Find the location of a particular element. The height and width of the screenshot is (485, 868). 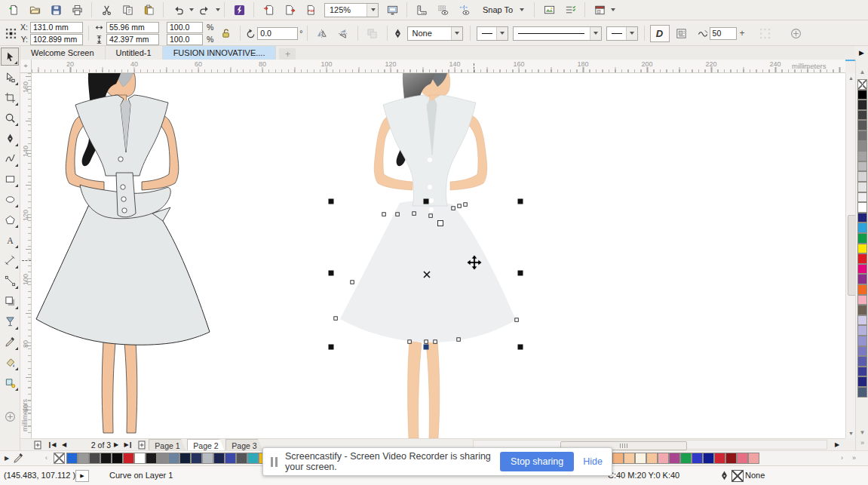

scale-h-input: 100.0 is located at coordinates (185, 27).